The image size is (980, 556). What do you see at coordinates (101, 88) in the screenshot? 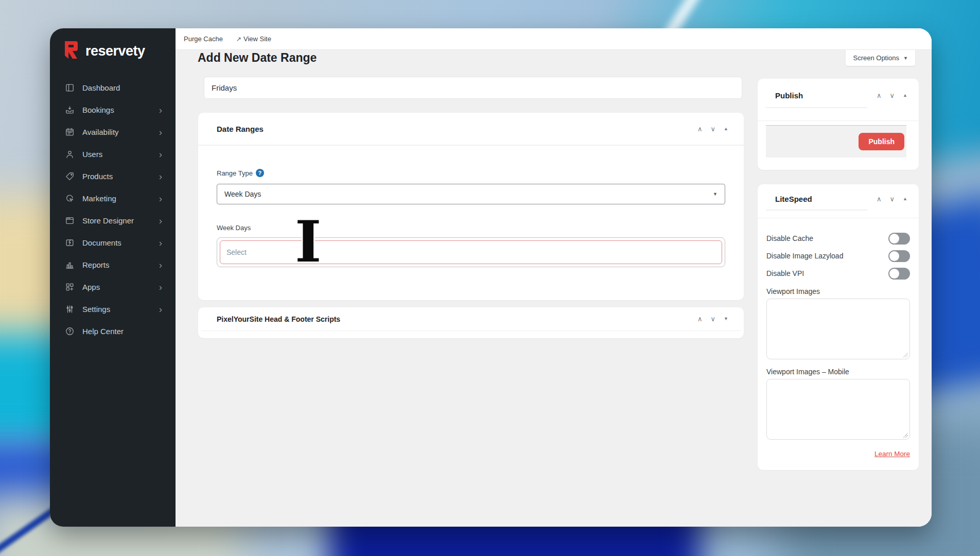
I see `sidebar-item-label: Dashboard` at bounding box center [101, 88].